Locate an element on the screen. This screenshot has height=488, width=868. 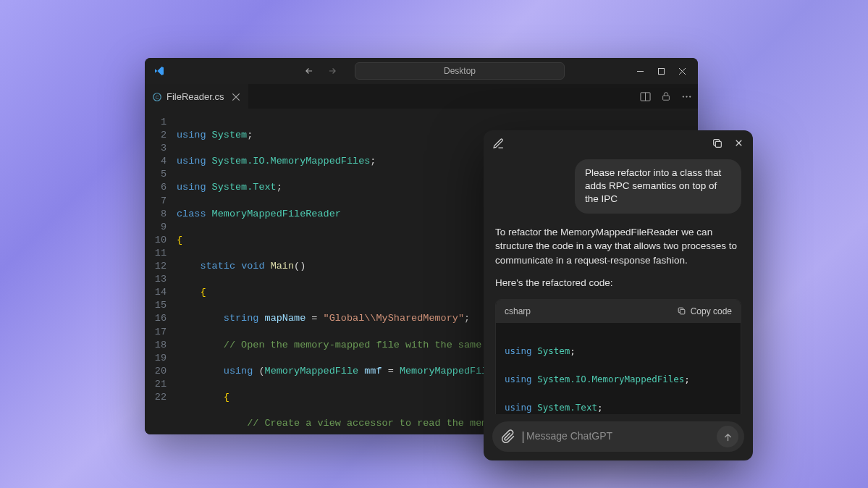
search-text: Desktop is located at coordinates (460, 71).